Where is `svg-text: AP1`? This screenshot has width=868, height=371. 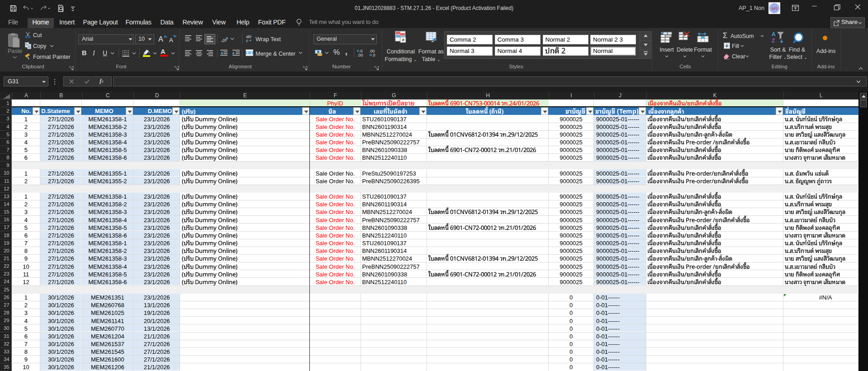 svg-text: AP1 is located at coordinates (774, 9).